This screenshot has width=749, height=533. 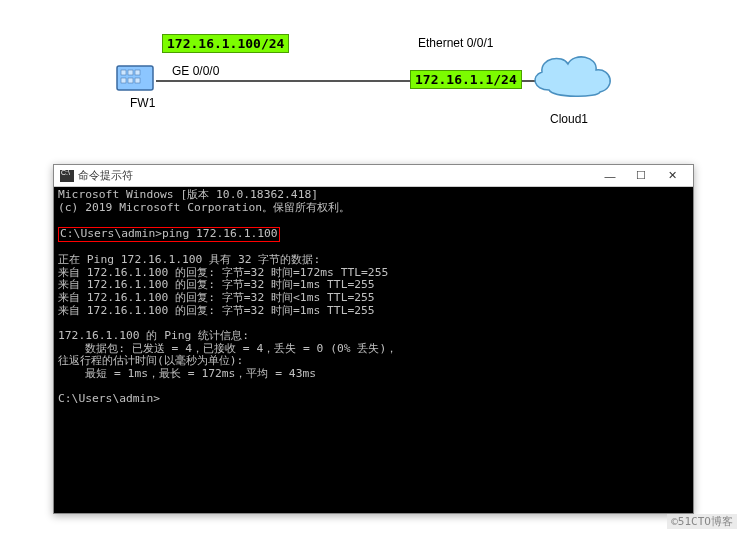 What do you see at coordinates (572, 76) in the screenshot?
I see `cloud-icon` at bounding box center [572, 76].